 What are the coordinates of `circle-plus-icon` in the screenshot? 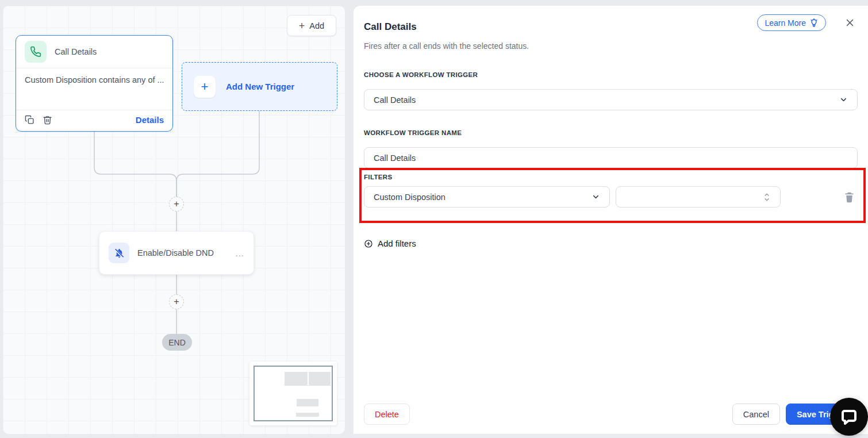 It's located at (368, 244).